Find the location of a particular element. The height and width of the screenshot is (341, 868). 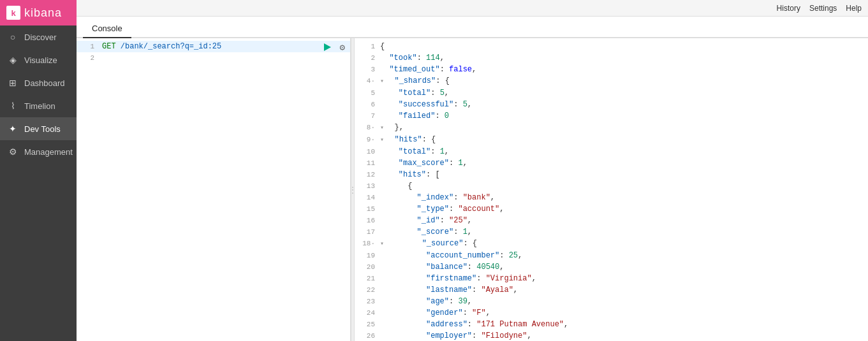

sidebar-label-discover: Discover is located at coordinates (41, 37).